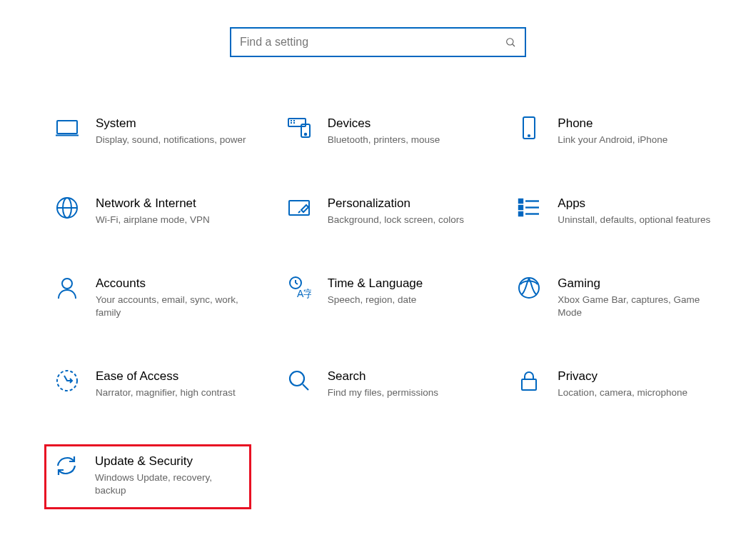 The height and width of the screenshot is (545, 756). What do you see at coordinates (413, 131) in the screenshot?
I see `tile-text: Devices Bluetooth, printers, mouse` at bounding box center [413, 131].